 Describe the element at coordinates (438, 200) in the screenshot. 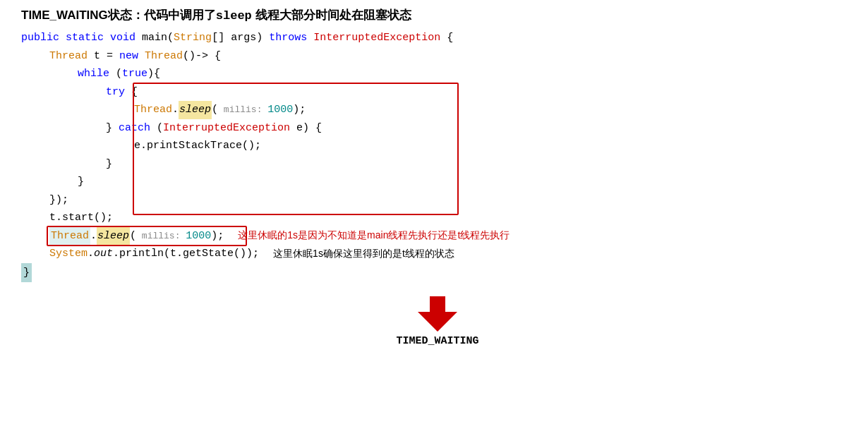

I see `code-line-10: });` at that location.